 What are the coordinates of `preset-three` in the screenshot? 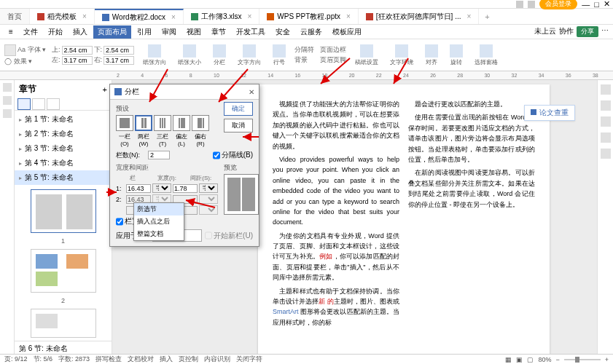 It's located at (163, 123).